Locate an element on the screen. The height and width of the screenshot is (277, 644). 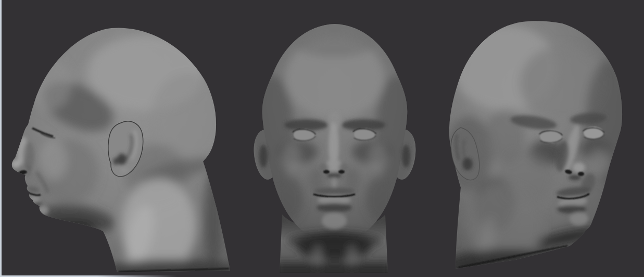
front-upper-lip is located at coordinates (334, 191).